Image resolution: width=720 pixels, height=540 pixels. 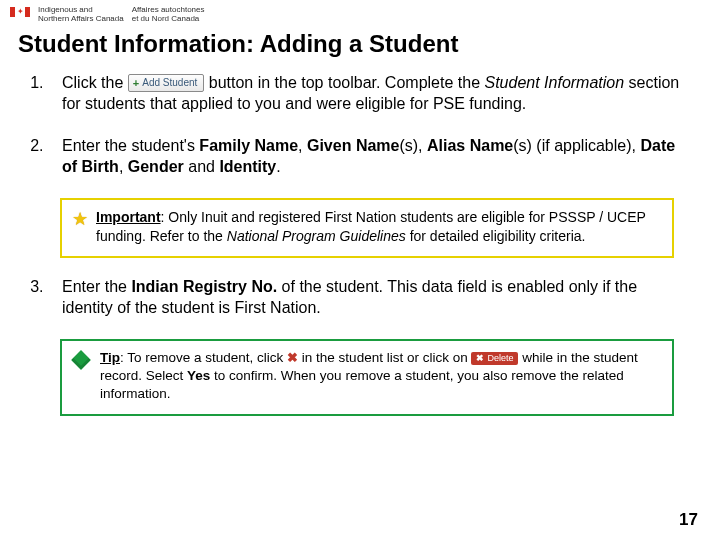 I want to click on important-label: Important, so click(x=128, y=217).